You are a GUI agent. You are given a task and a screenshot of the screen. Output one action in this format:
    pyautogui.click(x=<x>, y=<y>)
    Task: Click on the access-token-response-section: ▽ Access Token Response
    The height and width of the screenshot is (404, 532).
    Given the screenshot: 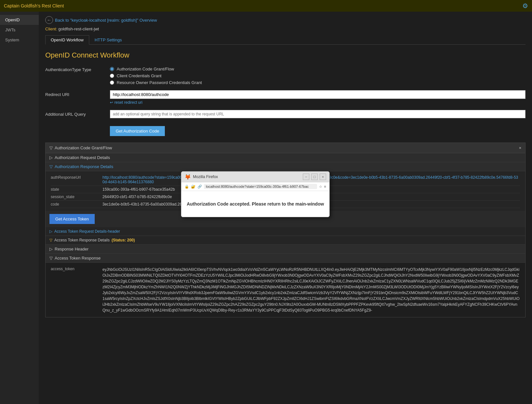 What is the action you would take?
    pyautogui.click(x=285, y=258)
    